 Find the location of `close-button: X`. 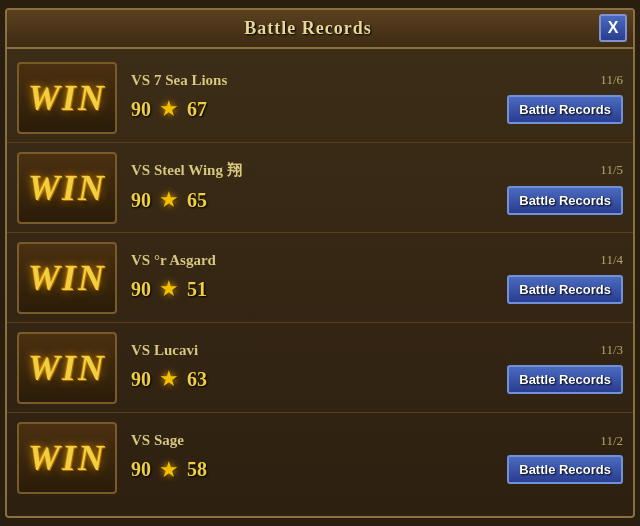

close-button: X is located at coordinates (613, 28).